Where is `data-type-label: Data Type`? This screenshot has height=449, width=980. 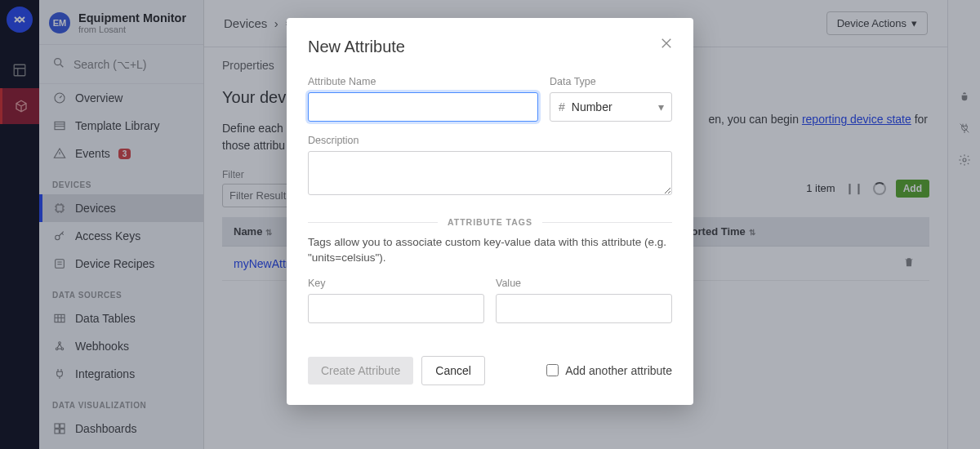 data-type-label: Data Type is located at coordinates (611, 82).